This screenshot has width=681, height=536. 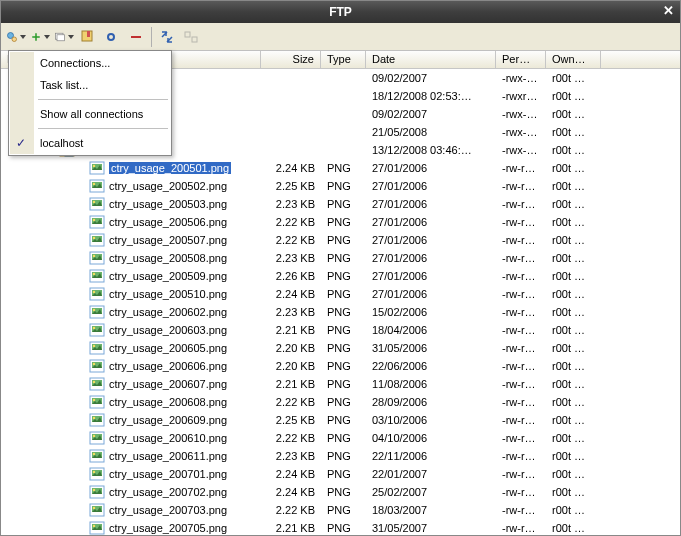 I want to click on file-name: ctry_usage_200609.png, so click(x=168, y=420).